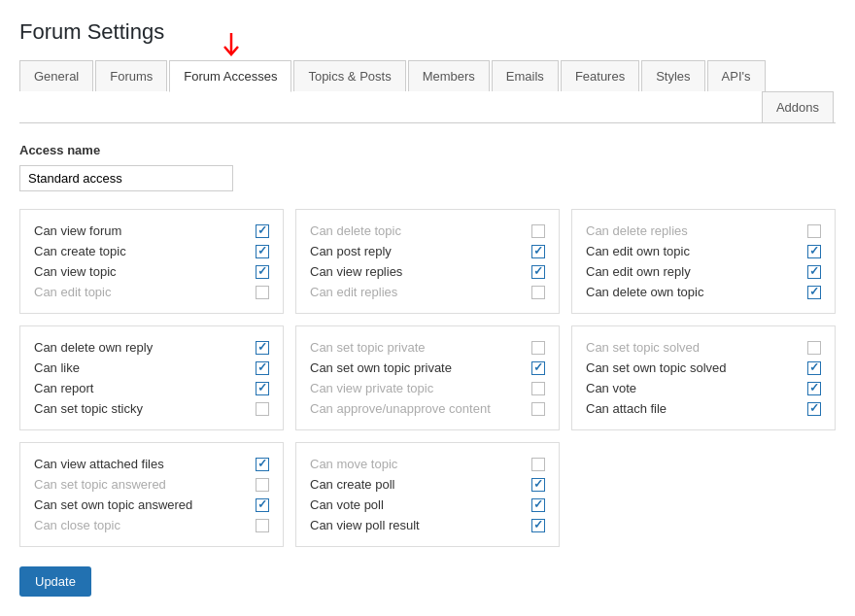 This screenshot has width=855, height=616. What do you see at coordinates (703, 495) in the screenshot?
I see `panel-empty` at bounding box center [703, 495].